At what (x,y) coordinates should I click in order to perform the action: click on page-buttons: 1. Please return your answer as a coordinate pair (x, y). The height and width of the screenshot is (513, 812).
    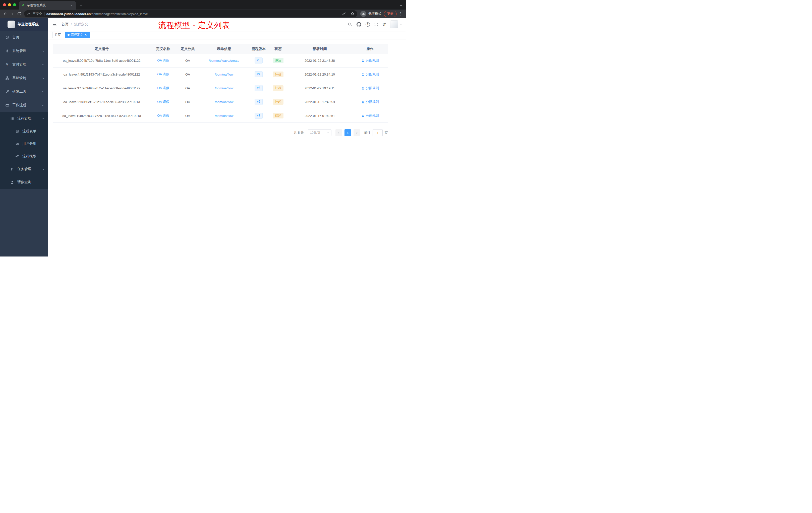
    Looking at the image, I should click on (348, 133).